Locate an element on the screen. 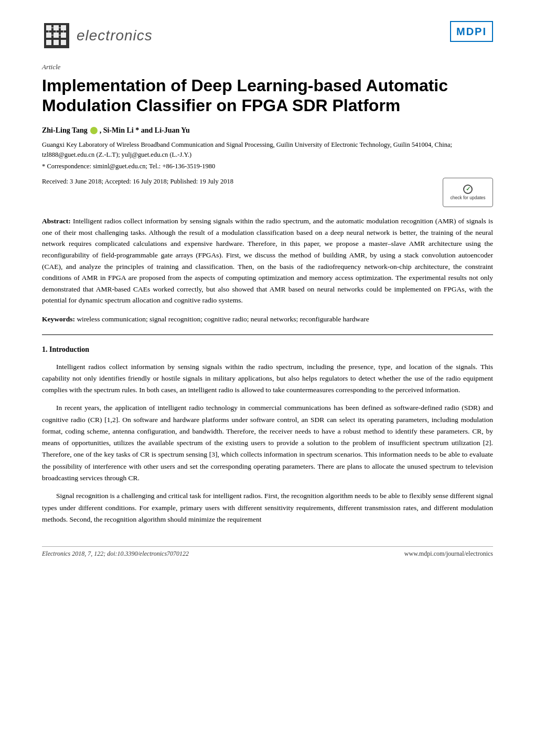  dates-text: Received: 3 June 2018; Accepted: 16 July… is located at coordinates (137, 181).